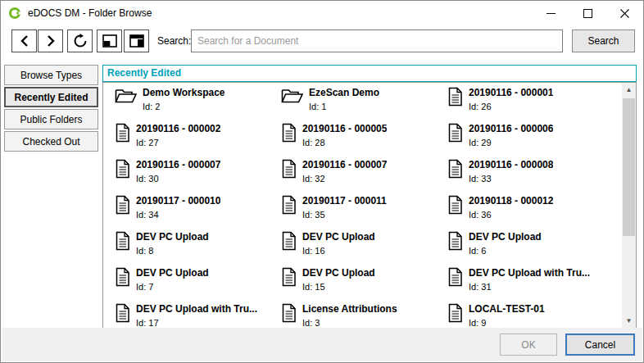 The width and height of the screenshot is (644, 363). What do you see at coordinates (344, 202) in the screenshot?
I see `item-name: 20190117 - 000011` at bounding box center [344, 202].